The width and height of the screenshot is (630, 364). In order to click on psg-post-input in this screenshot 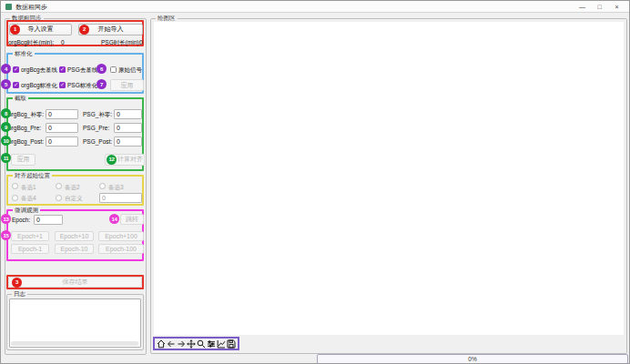, I will do `click(127, 142)`.